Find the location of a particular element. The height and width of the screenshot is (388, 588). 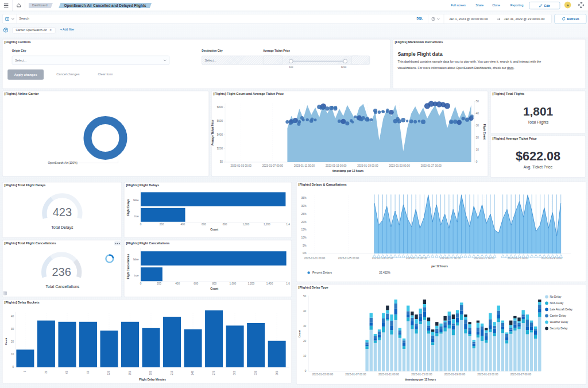

svg-text: No Delay is located at coordinates (556, 297).